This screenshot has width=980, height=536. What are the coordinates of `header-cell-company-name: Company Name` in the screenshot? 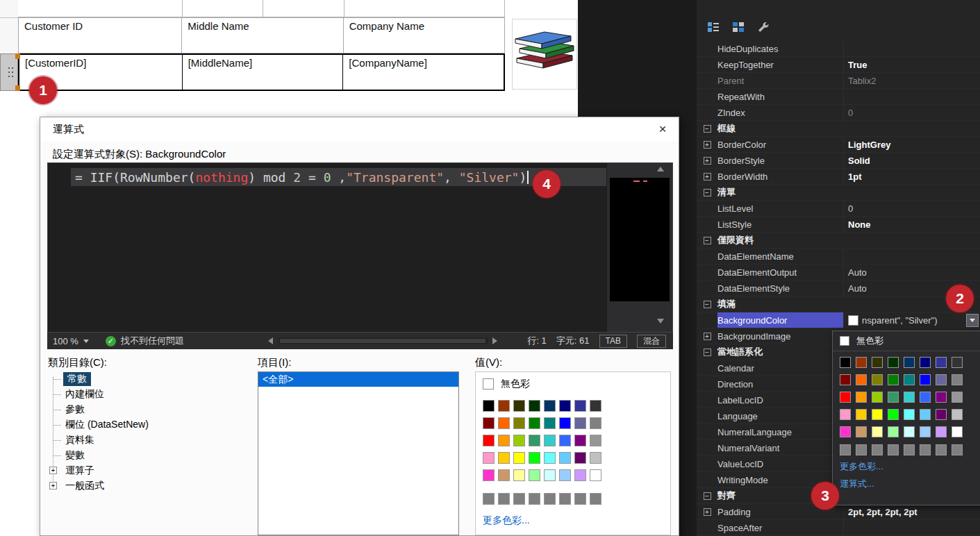 It's located at (424, 35).